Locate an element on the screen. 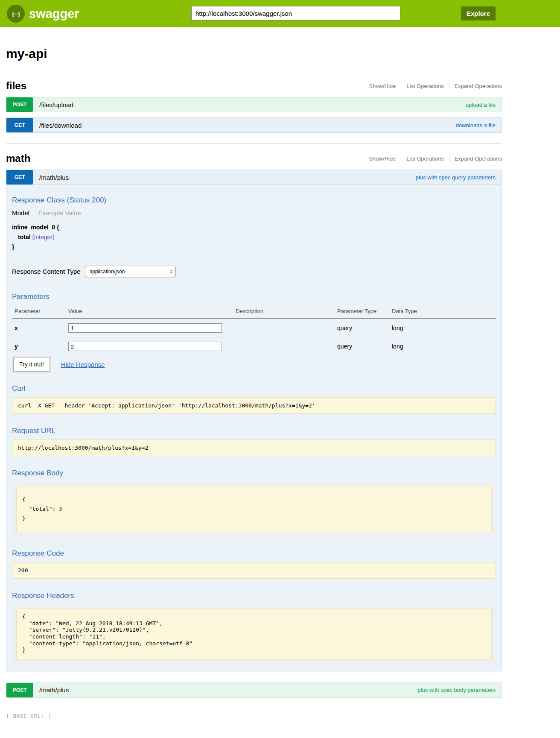 The image size is (560, 738). try-it-out-button: Try it out! is located at coordinates (32, 364).